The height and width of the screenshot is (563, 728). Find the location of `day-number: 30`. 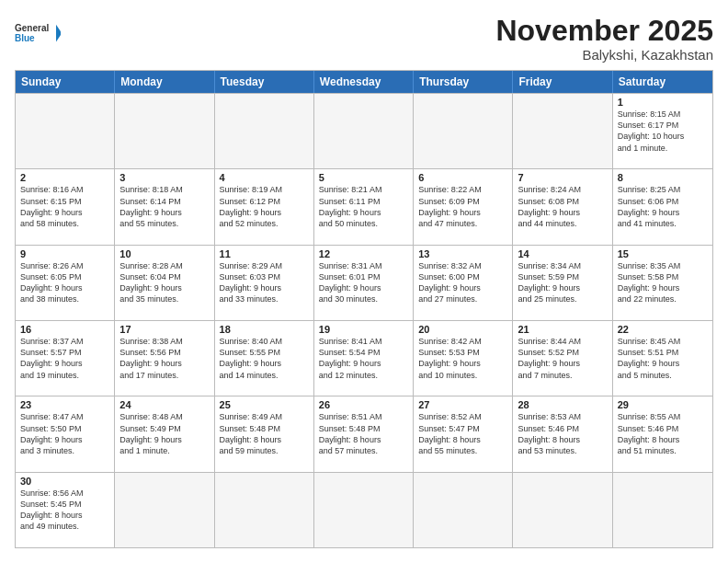

day-number: 30 is located at coordinates (64, 481).